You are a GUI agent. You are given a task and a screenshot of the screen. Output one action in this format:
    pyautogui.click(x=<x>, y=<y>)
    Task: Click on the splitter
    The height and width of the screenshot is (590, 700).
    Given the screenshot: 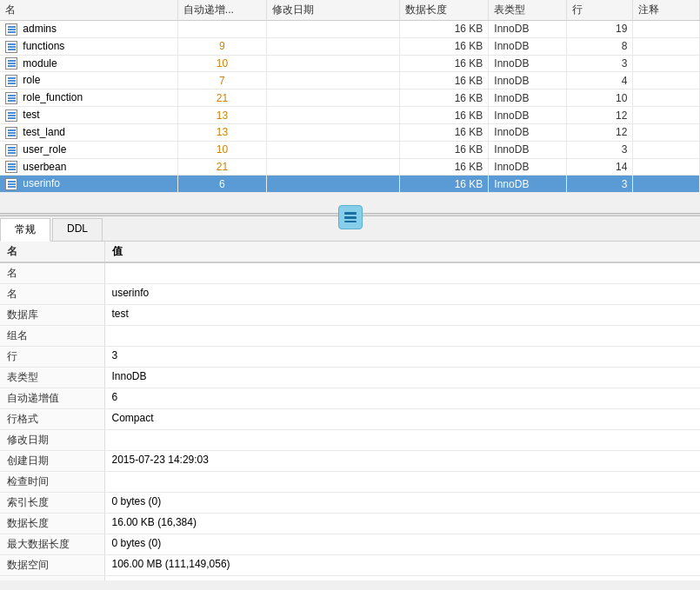 What is the action you would take?
    pyautogui.click(x=350, y=215)
    